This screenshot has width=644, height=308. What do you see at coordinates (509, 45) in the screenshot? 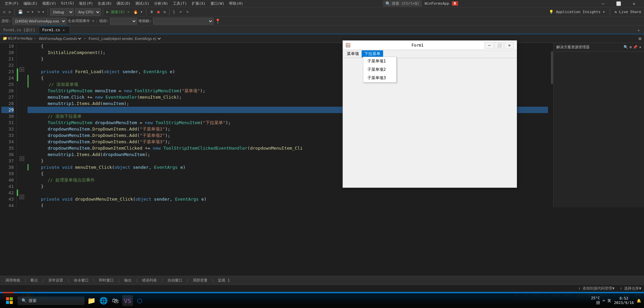
I see `form1-close: ✕` at bounding box center [509, 45].